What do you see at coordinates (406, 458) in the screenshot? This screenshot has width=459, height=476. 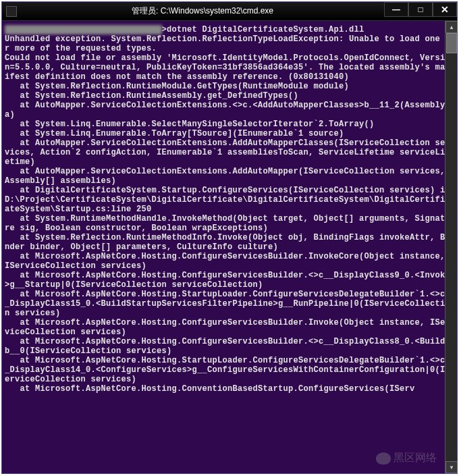 I see `watermark: 黑区网络` at bounding box center [406, 458].